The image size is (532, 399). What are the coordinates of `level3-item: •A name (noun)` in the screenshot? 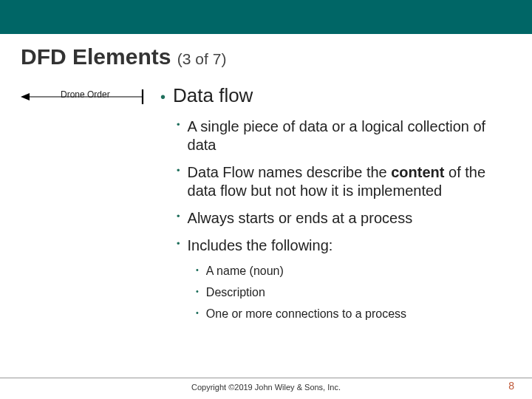 It's located at (353, 272).